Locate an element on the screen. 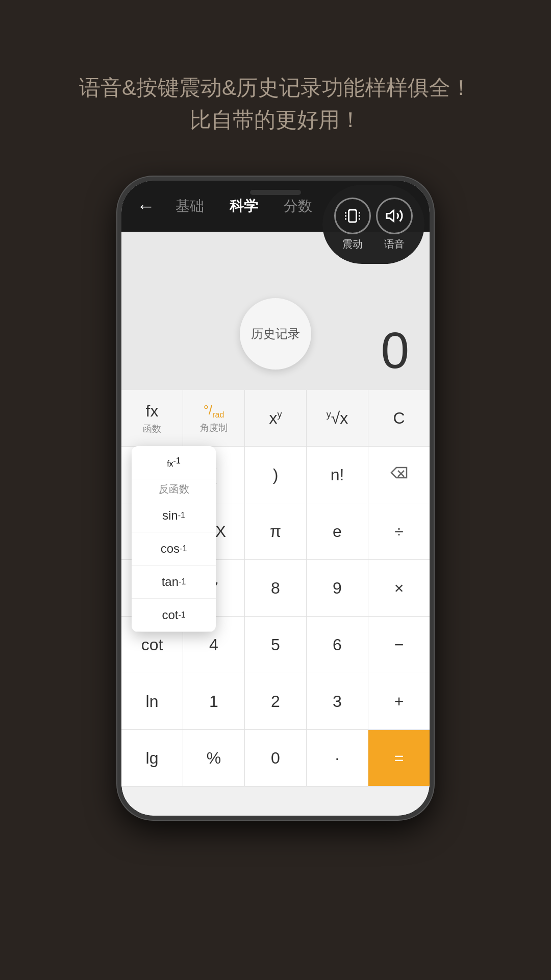 This screenshot has height=980, width=551. vibrate-icon-circle is located at coordinates (353, 216).